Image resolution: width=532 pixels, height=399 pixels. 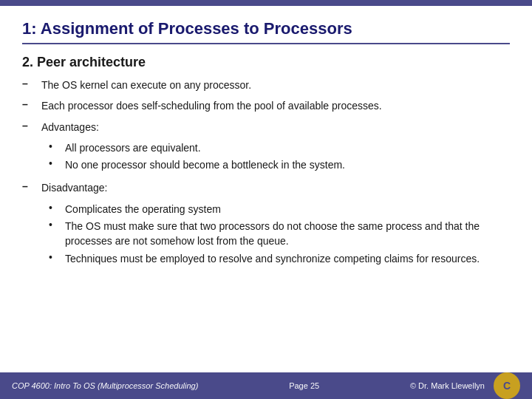 What do you see at coordinates (507, 386) in the screenshot?
I see `svg-text: C` at bounding box center [507, 386].